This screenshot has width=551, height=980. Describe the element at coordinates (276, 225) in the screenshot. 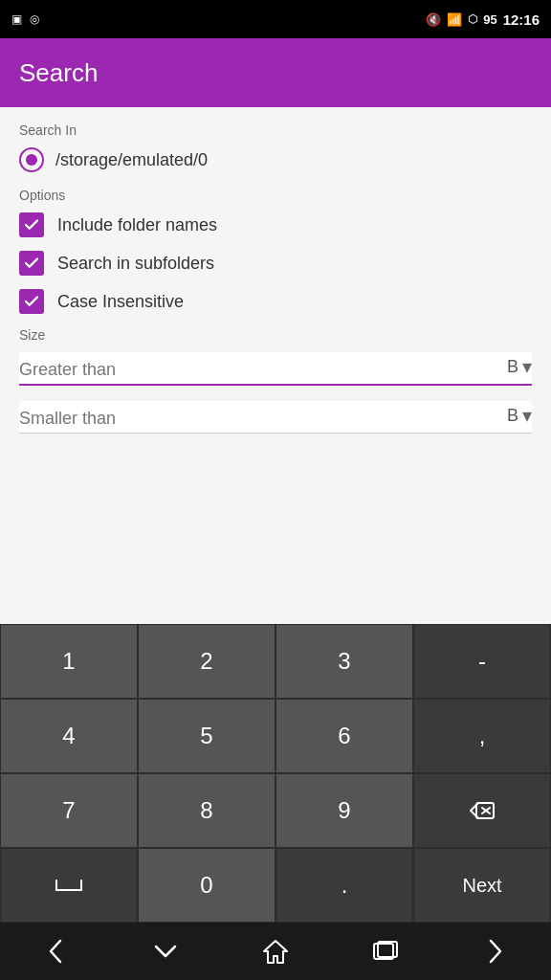

I see `checkbox-folder-names: Include folder names` at that location.